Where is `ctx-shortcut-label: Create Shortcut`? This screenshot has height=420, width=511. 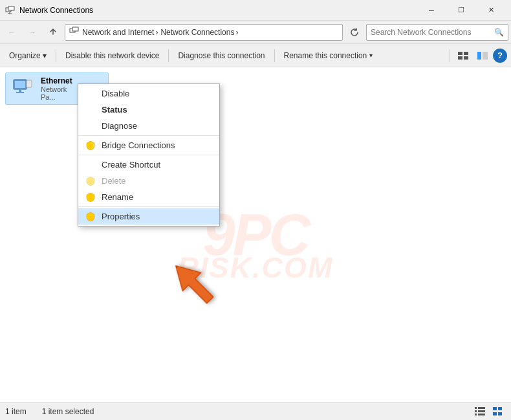
ctx-shortcut-label: Create Shortcut is located at coordinates (131, 164).